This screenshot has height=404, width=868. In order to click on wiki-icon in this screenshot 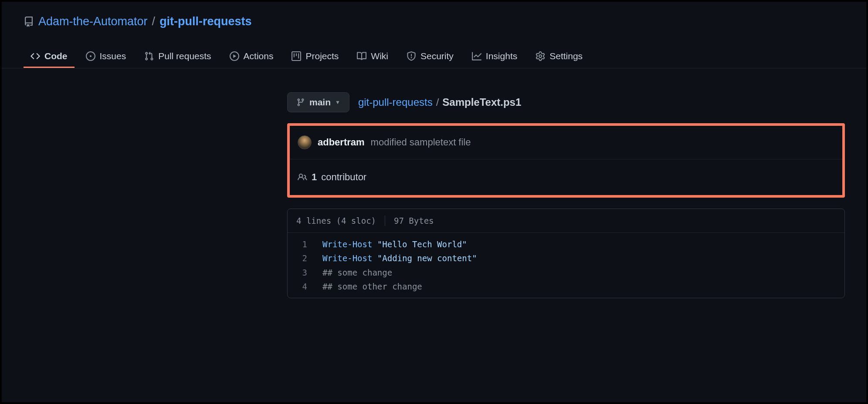, I will do `click(362, 56)`.